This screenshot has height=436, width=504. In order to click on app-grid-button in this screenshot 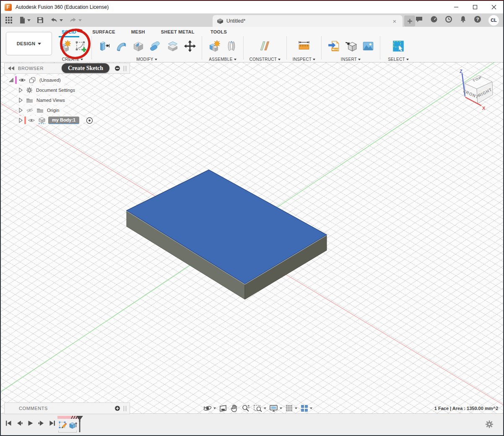, I will do `click(9, 20)`.